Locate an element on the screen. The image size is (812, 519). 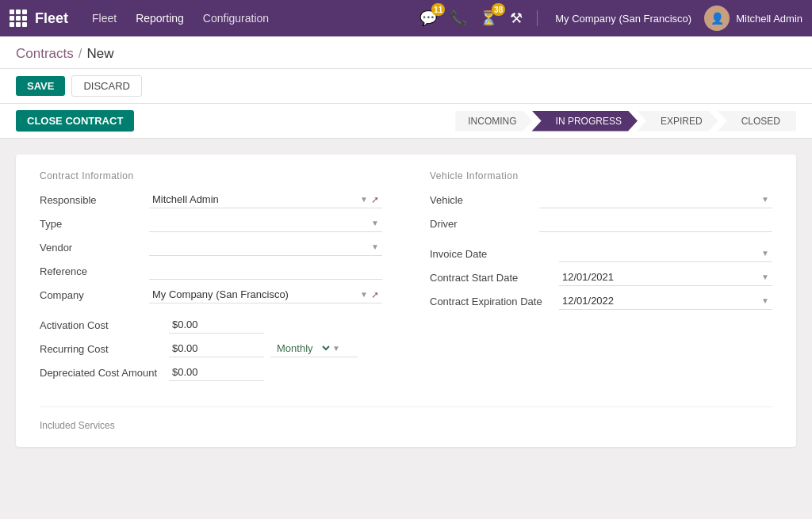
contract-start-input is located at coordinates (661, 277).